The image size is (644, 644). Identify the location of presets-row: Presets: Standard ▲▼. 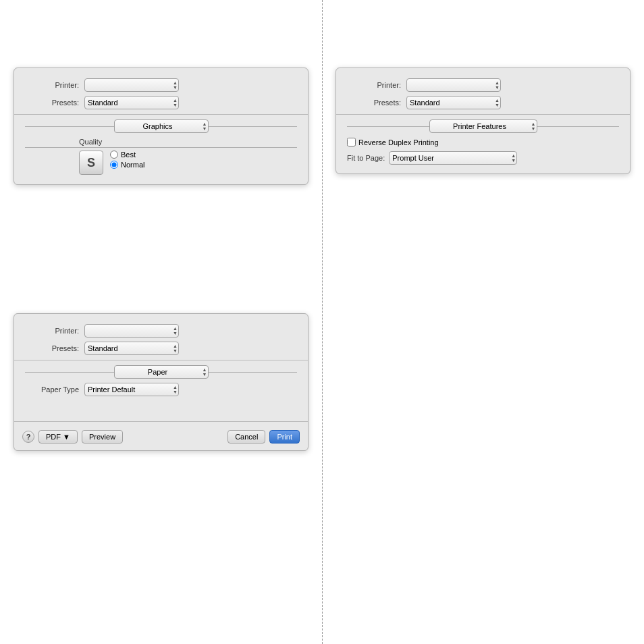
(161, 103).